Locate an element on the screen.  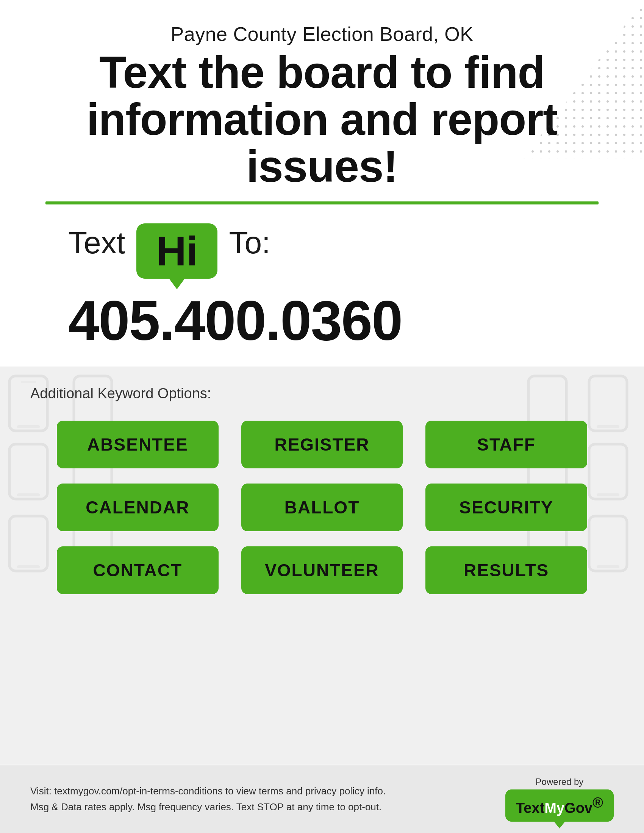
absentee-button: ABSENTEE is located at coordinates (138, 445).